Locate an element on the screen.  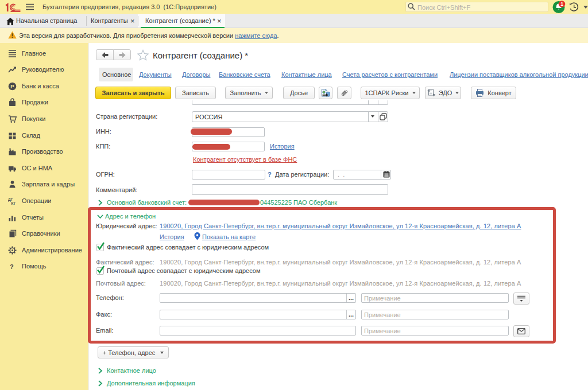
svg-text: Кт is located at coordinates (14, 203).